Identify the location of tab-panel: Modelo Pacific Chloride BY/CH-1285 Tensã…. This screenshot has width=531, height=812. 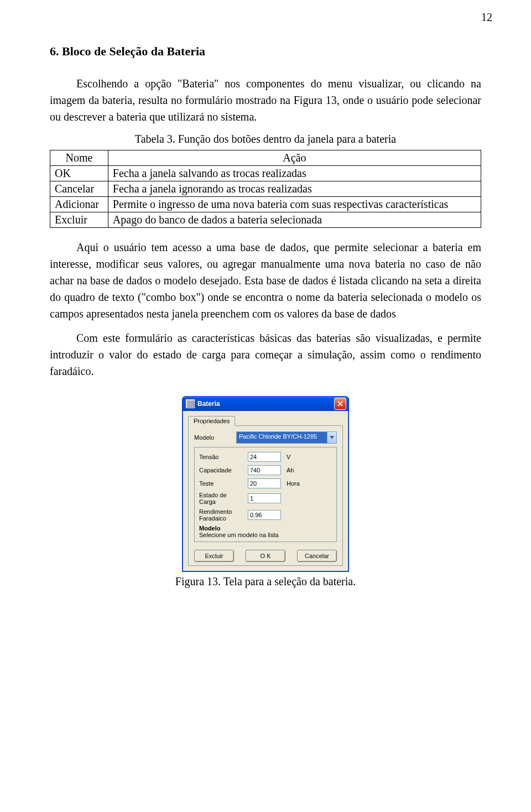
(266, 496).